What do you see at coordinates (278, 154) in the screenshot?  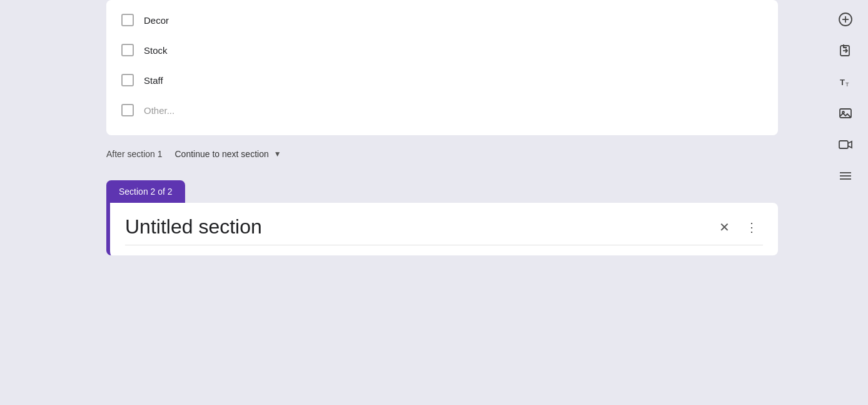 I see `chevron-down-icon: ▼` at bounding box center [278, 154].